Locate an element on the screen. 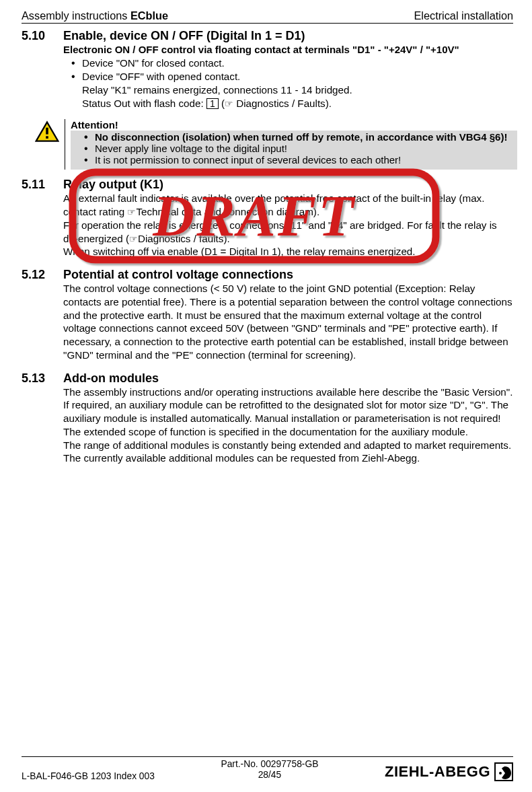 This screenshot has height=792, width=532. attention-block: Attention! No disconnection (isolation) … is located at coordinates (276, 144).